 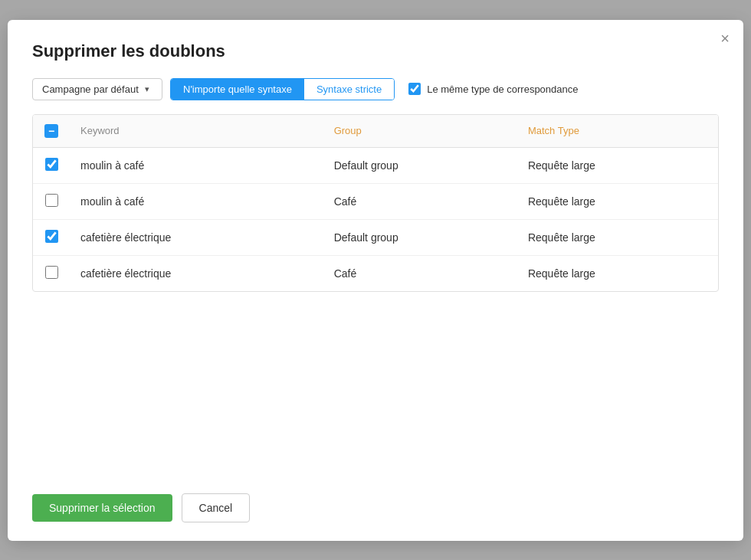 I want to click on campaign-select: Campagne par défaut ▾, so click(x=97, y=89).